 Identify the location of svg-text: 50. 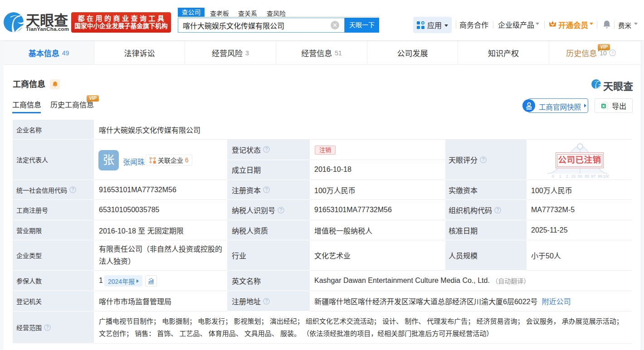
(580, 176).